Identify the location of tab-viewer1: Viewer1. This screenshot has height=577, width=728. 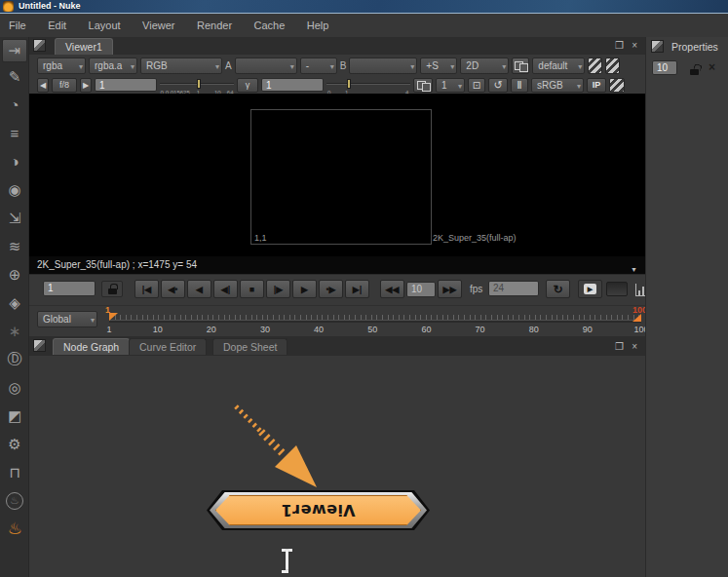
(84, 47).